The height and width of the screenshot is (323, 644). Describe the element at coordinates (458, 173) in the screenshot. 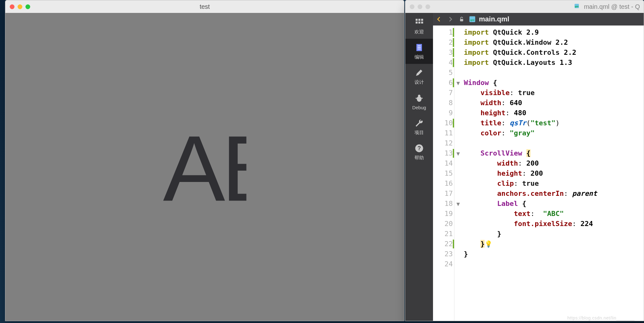

I see `fold-column: ▼▼▼` at that location.